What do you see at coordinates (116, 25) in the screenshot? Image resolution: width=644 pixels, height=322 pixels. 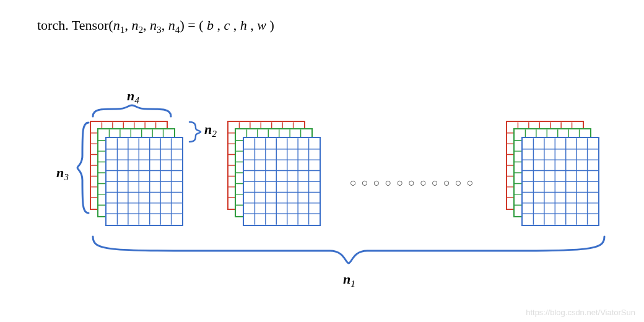 I see `eq-n1: n` at bounding box center [116, 25].